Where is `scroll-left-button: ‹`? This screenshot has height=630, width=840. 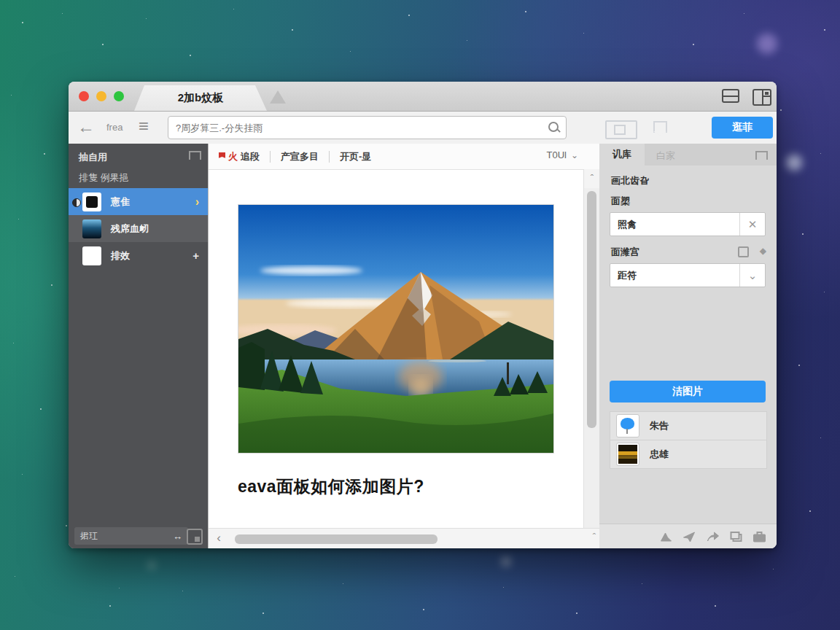 scroll-left-button: ‹ is located at coordinates (219, 538).